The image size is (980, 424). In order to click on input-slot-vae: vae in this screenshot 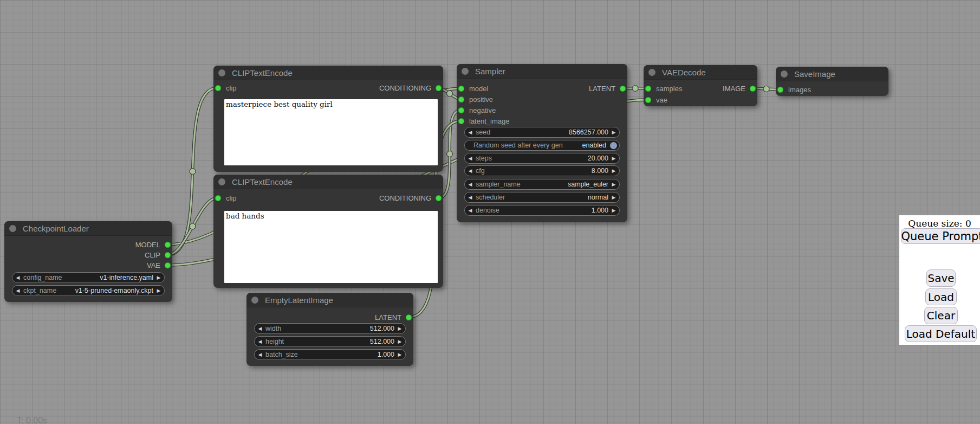, I will do `click(656, 100)`.